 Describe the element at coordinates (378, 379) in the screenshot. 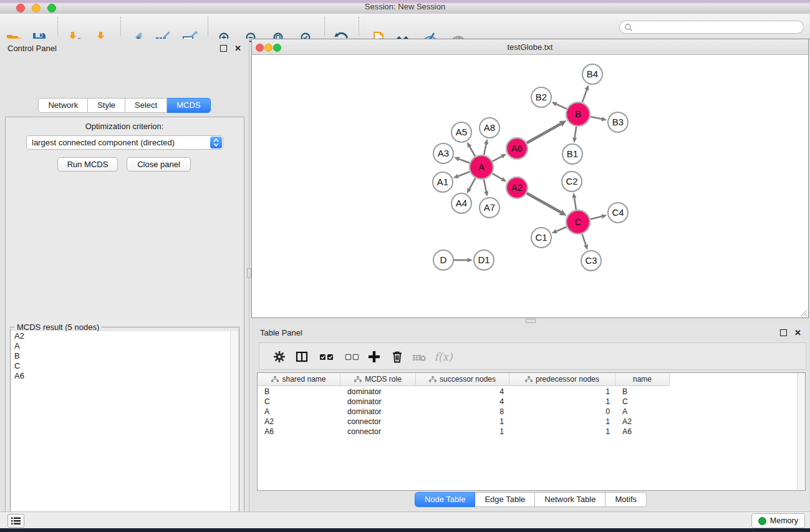

I see `column-header-MCDS-role: MCDS role` at that location.